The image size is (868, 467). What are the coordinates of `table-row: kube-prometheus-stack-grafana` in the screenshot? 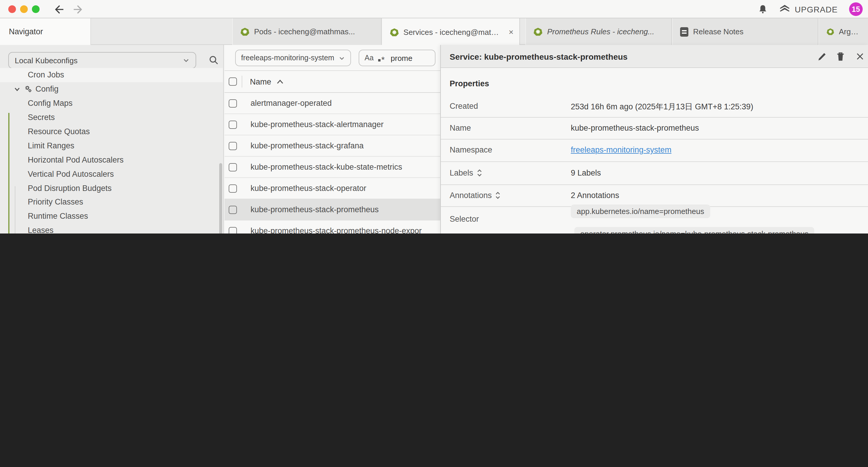 It's located at (332, 146).